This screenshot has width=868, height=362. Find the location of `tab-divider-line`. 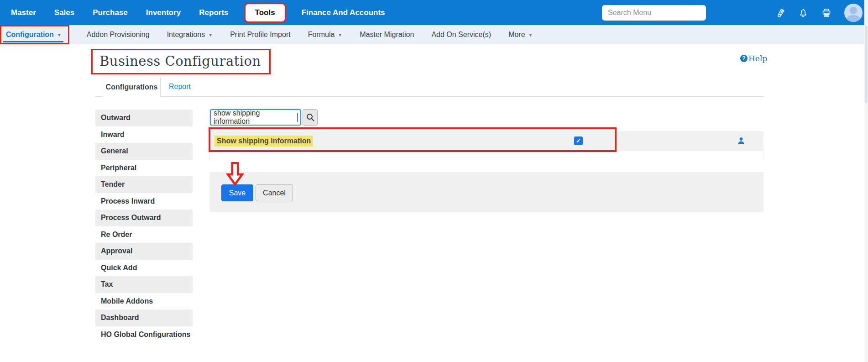

tab-divider-line is located at coordinates (430, 97).